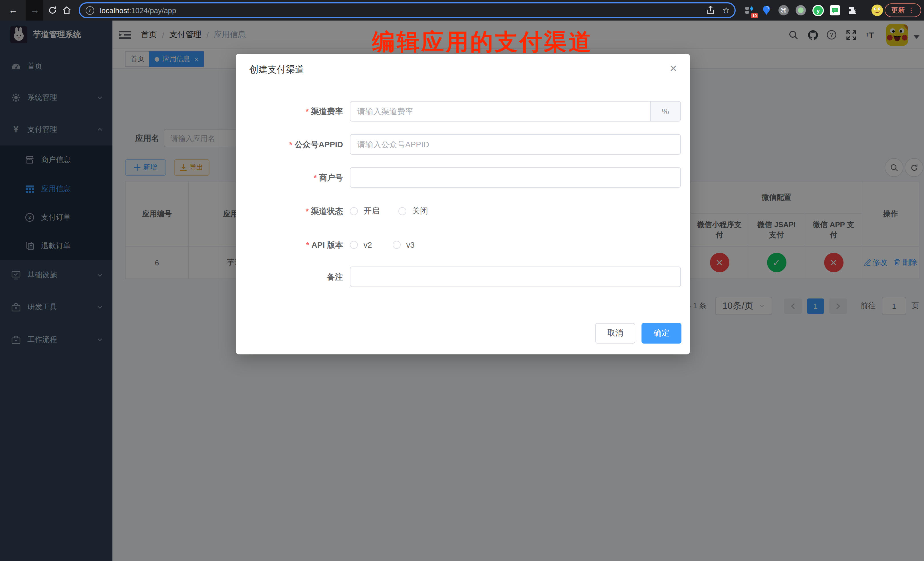 The height and width of the screenshot is (561, 924). Describe the element at coordinates (835, 10) in the screenshot. I see `extension-chat-icon` at that location.